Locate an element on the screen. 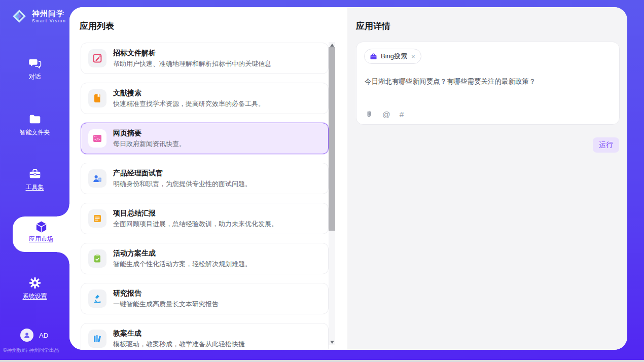 The image size is (644, 362). interviewer-icon is located at coordinates (97, 178).